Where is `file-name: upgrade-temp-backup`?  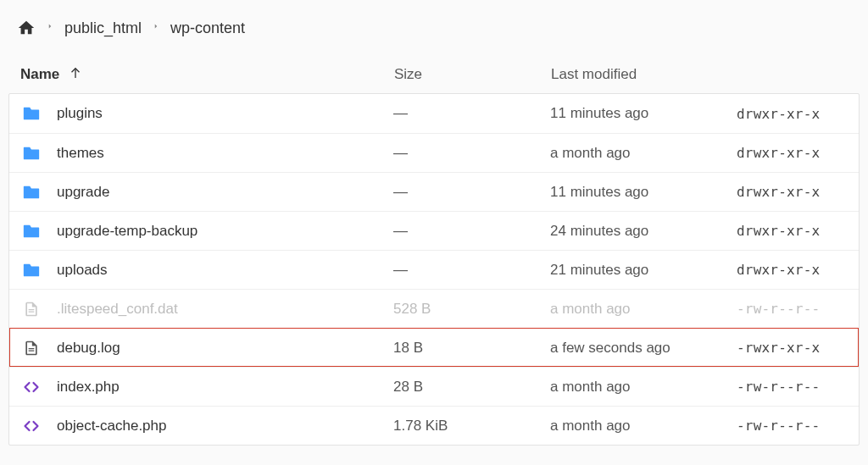 file-name: upgrade-temp-backup is located at coordinates (127, 231).